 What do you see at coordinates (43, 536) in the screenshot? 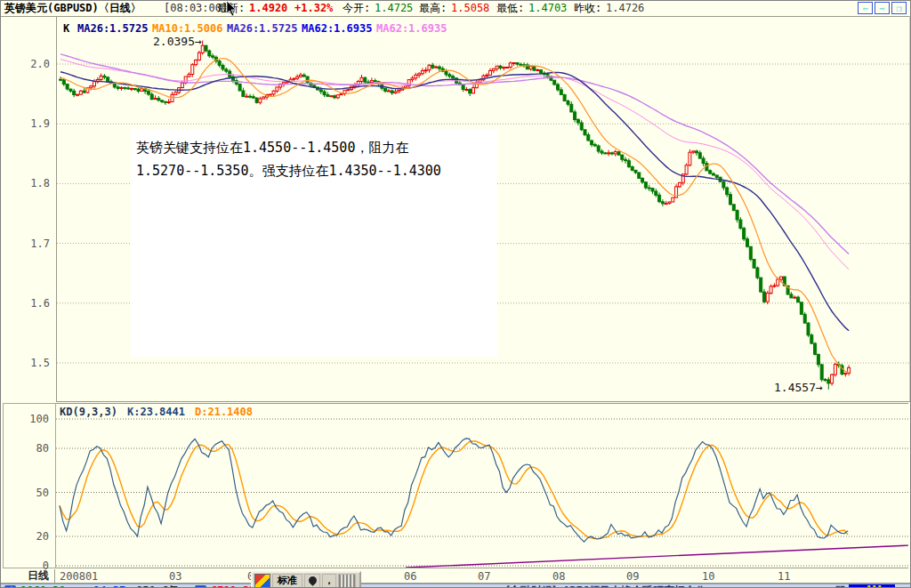
I see `kd-tick-label: 20` at bounding box center [43, 536].